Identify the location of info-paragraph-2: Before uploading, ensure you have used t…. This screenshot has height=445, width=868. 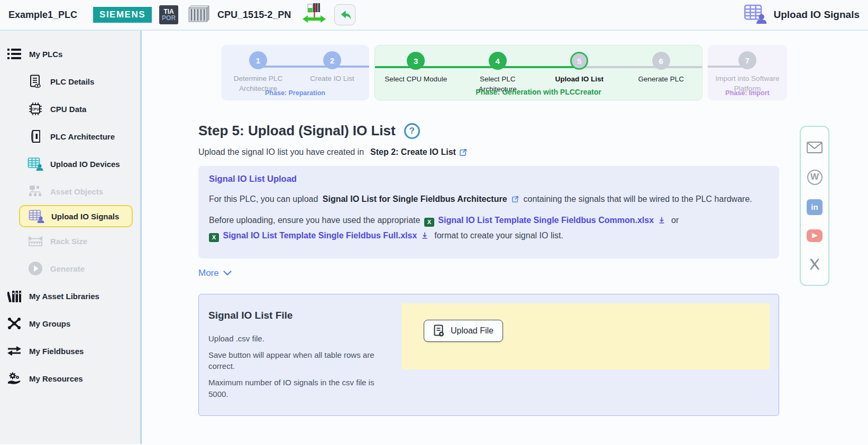
(489, 228).